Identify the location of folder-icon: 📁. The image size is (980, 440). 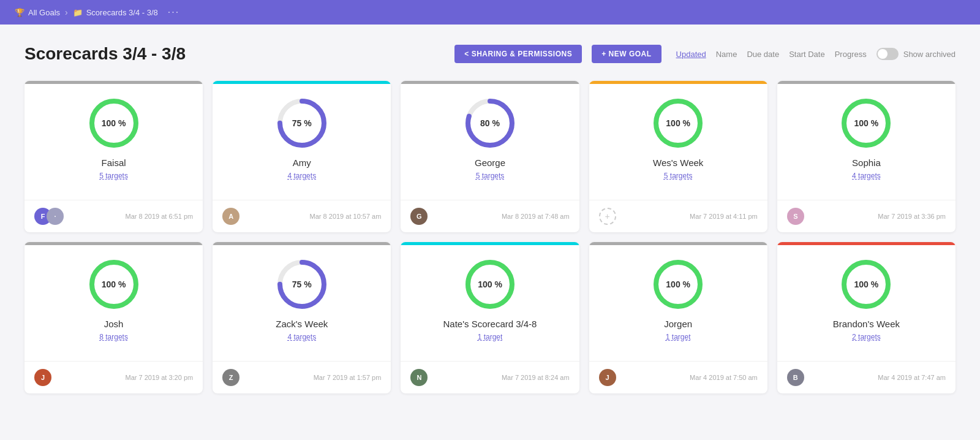
(78, 12).